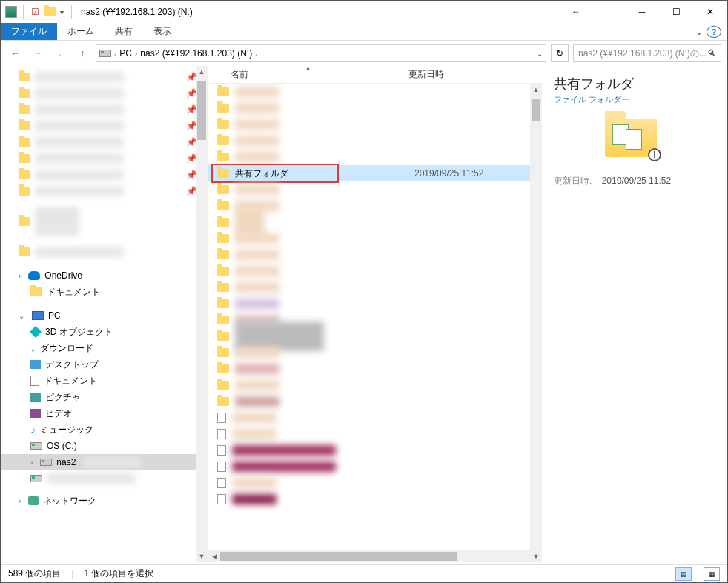 This screenshot has width=728, height=583. Describe the element at coordinates (364, 53) in the screenshot. I see `navigation-bar: ← → ⌄ ↑ › PC › nas2 (¥¥192.168.1.203) (N…` at that location.